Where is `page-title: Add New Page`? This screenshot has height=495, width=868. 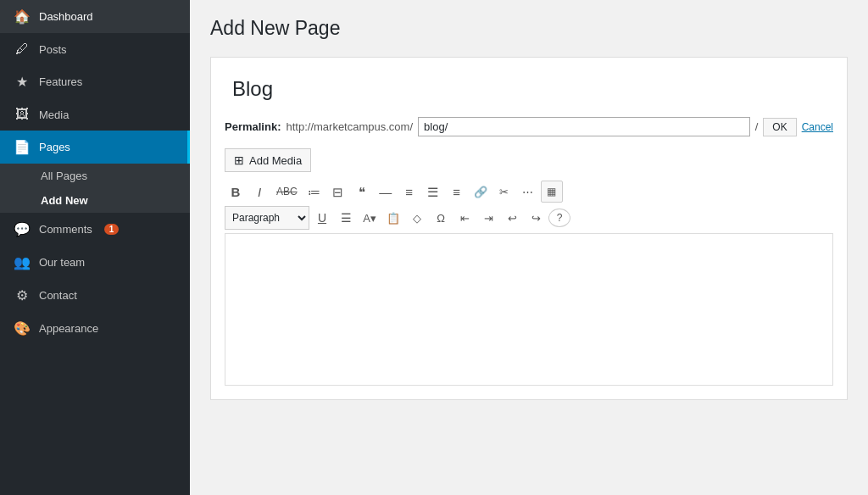
page-title: Add New Page is located at coordinates (529, 29).